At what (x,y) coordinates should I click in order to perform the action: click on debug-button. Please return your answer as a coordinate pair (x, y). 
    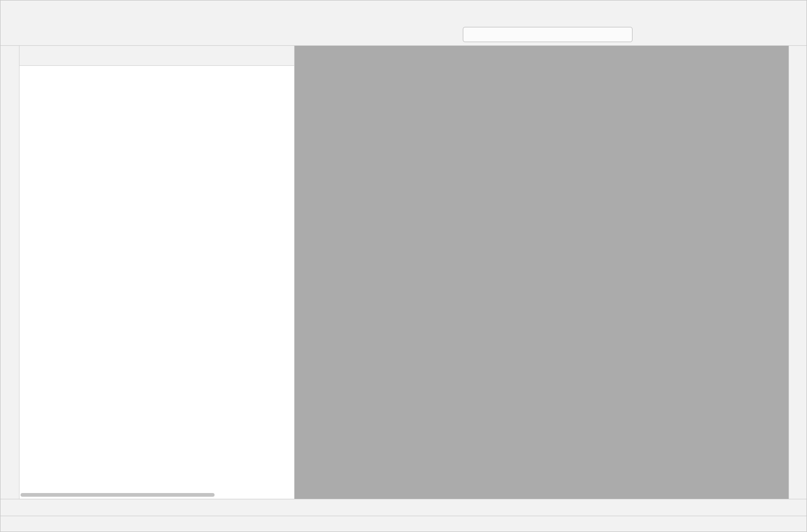
    Looking at the image, I should click on (667, 35).